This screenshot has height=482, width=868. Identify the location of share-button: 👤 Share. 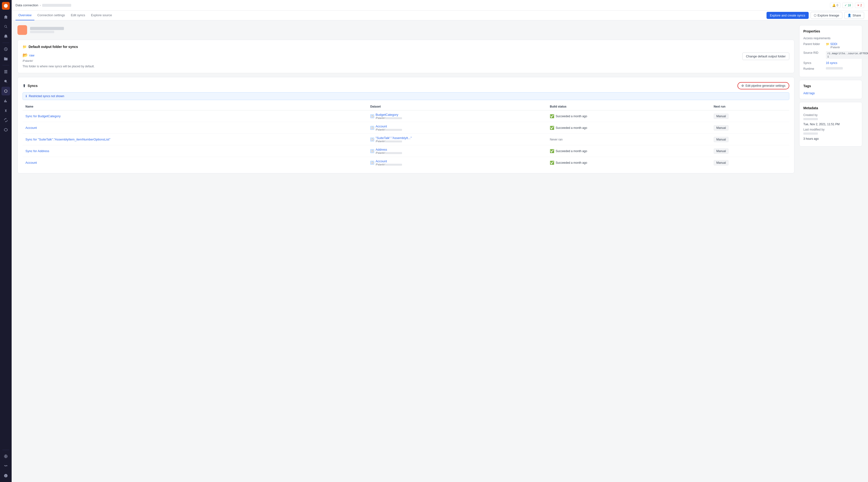
(854, 16).